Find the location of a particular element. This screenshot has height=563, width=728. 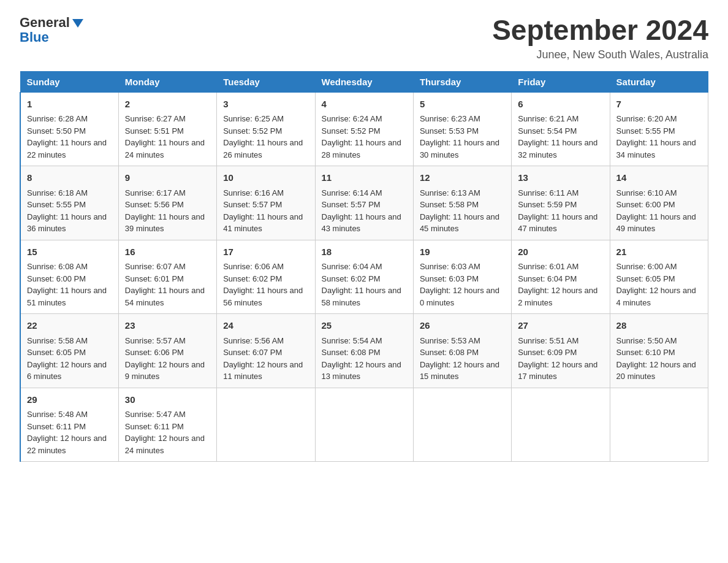

sunrise-label: Sunrise: 5:51 AM is located at coordinates (548, 341).